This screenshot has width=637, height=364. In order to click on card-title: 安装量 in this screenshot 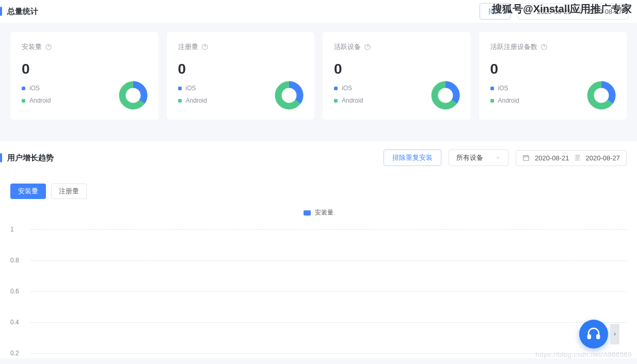, I will do `click(32, 47)`.